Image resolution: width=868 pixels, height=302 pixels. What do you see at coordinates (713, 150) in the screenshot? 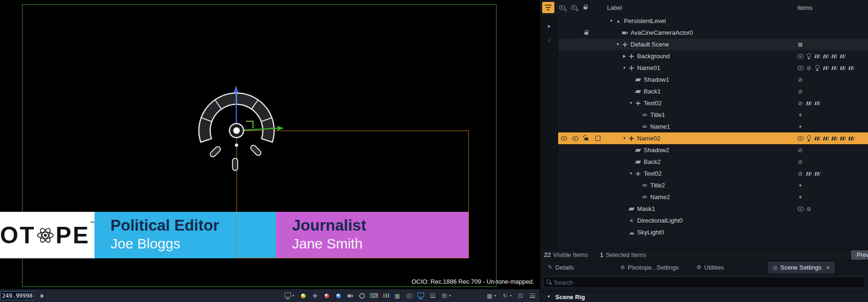
I see `tree-row-shadow2: Shadow2` at bounding box center [713, 150].